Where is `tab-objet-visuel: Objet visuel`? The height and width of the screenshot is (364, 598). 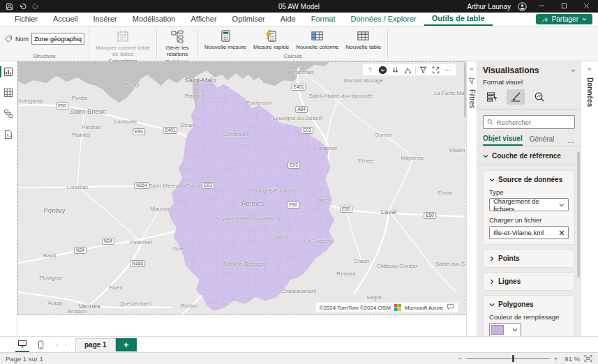
tab-objet-visuel: Objet visuel is located at coordinates (502, 140).